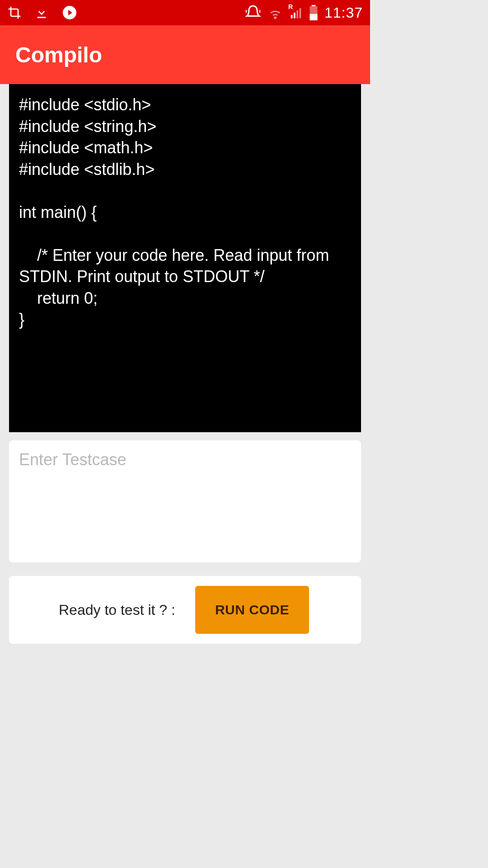 The image size is (488, 868). I want to click on run-code-button: RUN CODE, so click(252, 610).